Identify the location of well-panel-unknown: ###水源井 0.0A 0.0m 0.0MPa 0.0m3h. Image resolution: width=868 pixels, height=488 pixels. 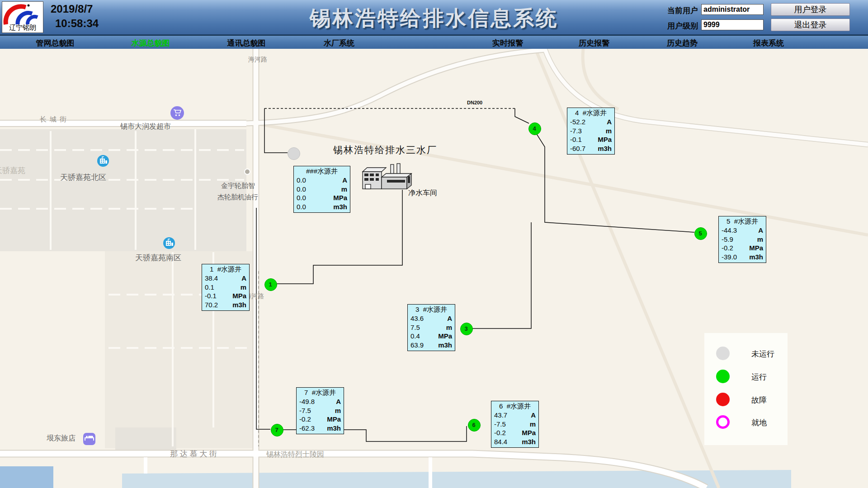
(322, 189).